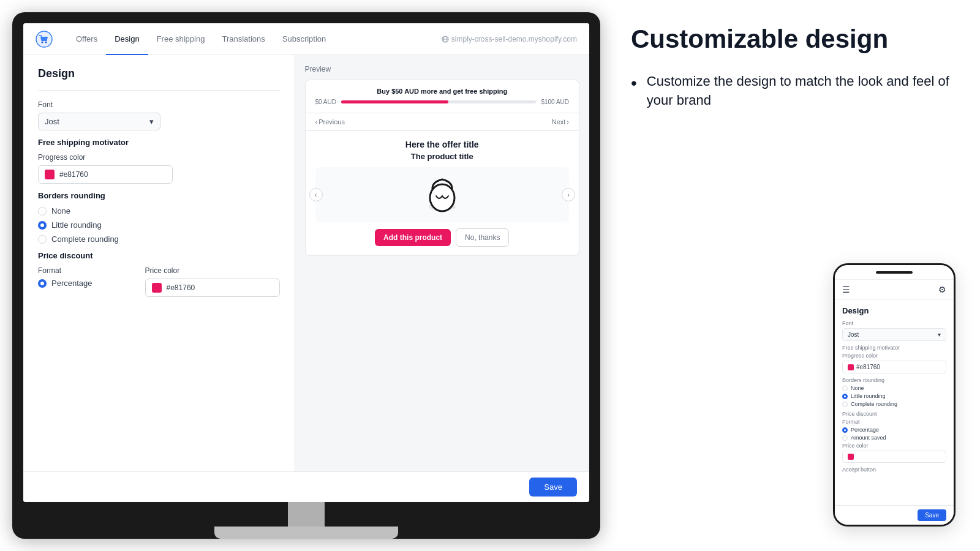 This screenshot has width=980, height=551. What do you see at coordinates (894, 414) in the screenshot?
I see `mobile-price-discount-title: Price discount` at bounding box center [894, 414].